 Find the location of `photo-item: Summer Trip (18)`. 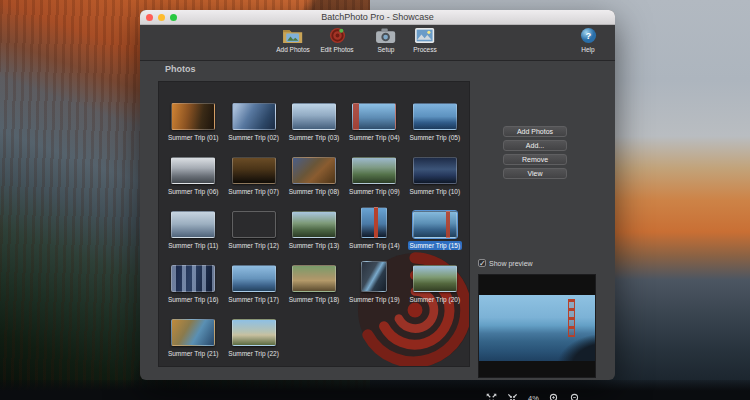

photo-item: Summer Trip (18) is located at coordinates (314, 277).